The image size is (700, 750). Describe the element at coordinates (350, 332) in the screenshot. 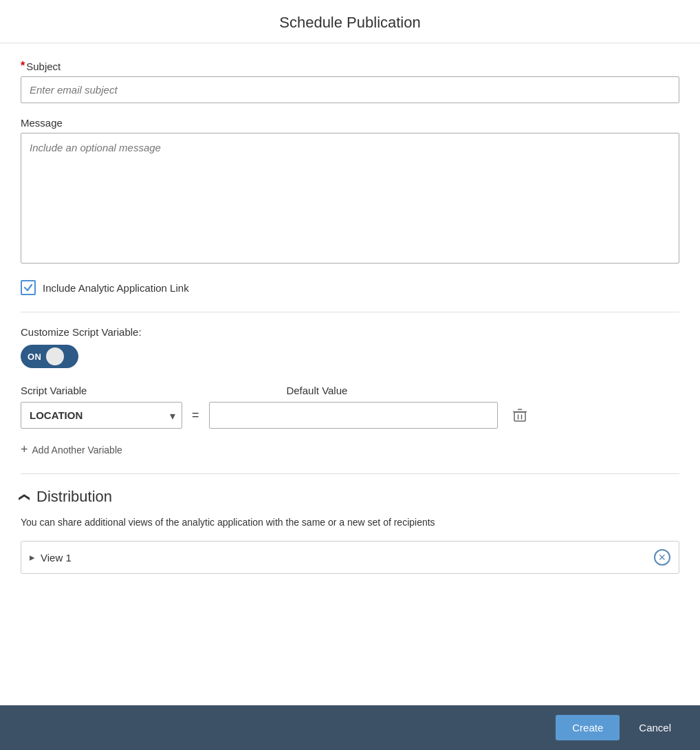

I see `customize-label: Customize Script Variable:` at that location.